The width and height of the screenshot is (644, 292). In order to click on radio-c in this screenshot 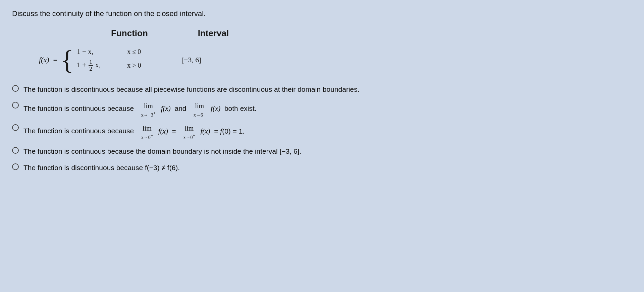, I will do `click(15, 128)`.